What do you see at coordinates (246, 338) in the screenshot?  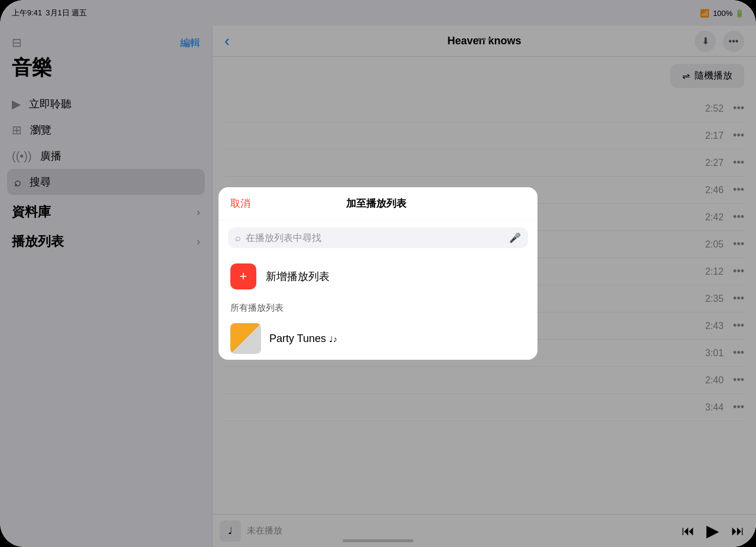 I see `playlist-thumbnail-image` at bounding box center [246, 338].